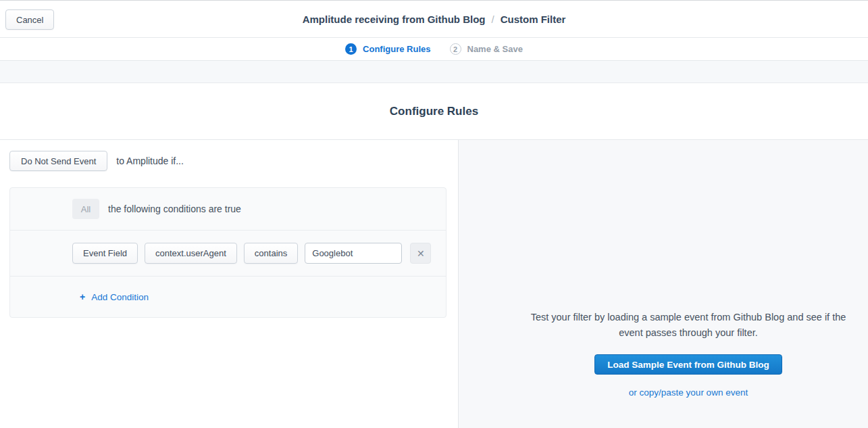  Describe the element at coordinates (486, 49) in the screenshot. I see `step-name-and-save: 2 Name & Save` at that location.